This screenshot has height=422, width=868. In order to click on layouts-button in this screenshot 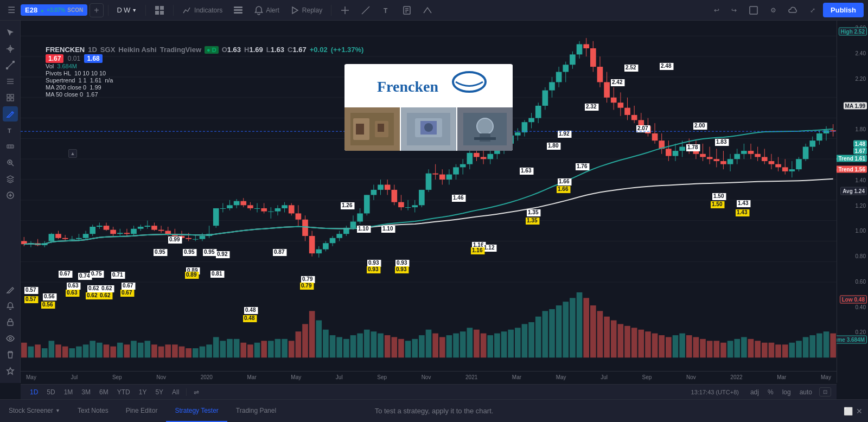, I will do `click(238, 10)`.